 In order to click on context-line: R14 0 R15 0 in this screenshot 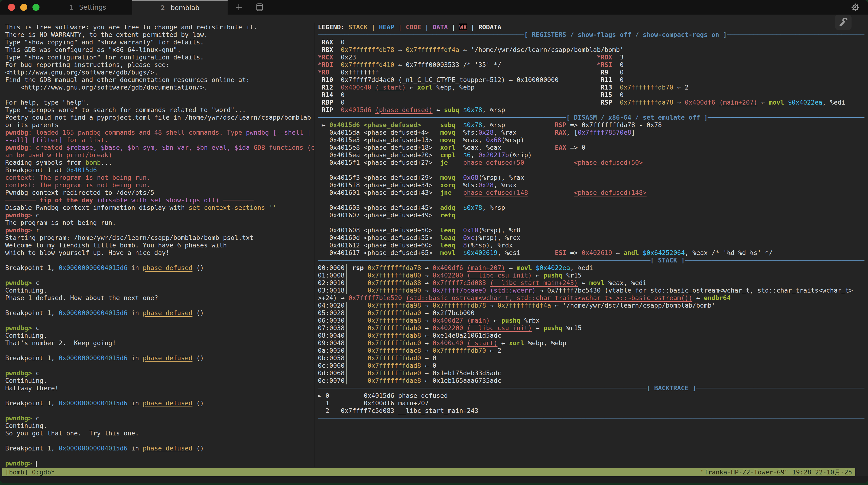, I will do `click(592, 95)`.